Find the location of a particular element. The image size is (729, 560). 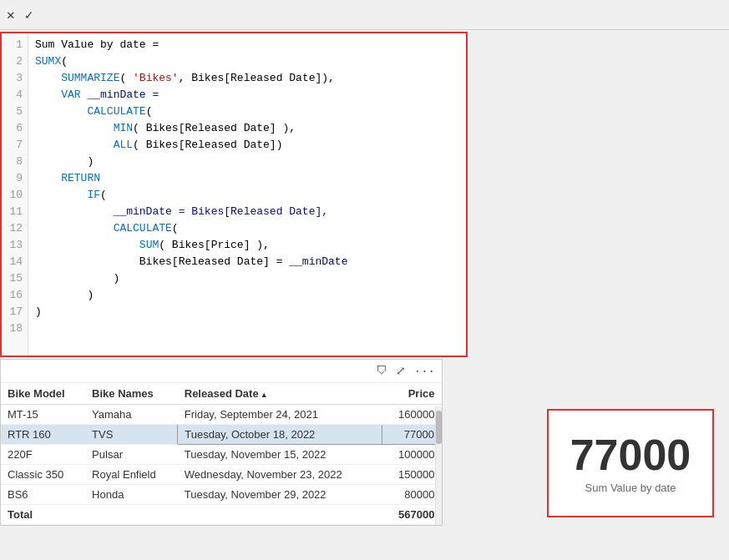

code-line: IF( is located at coordinates (247, 195).